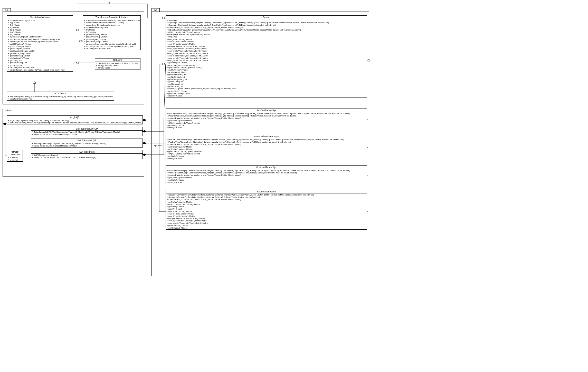 The width and height of the screenshot is (588, 372). What do you see at coordinates (267, 151) in the screenshot?
I see `member: + getFxJac(xk: Vector): (Vector,Matrix)` at bounding box center [267, 151].